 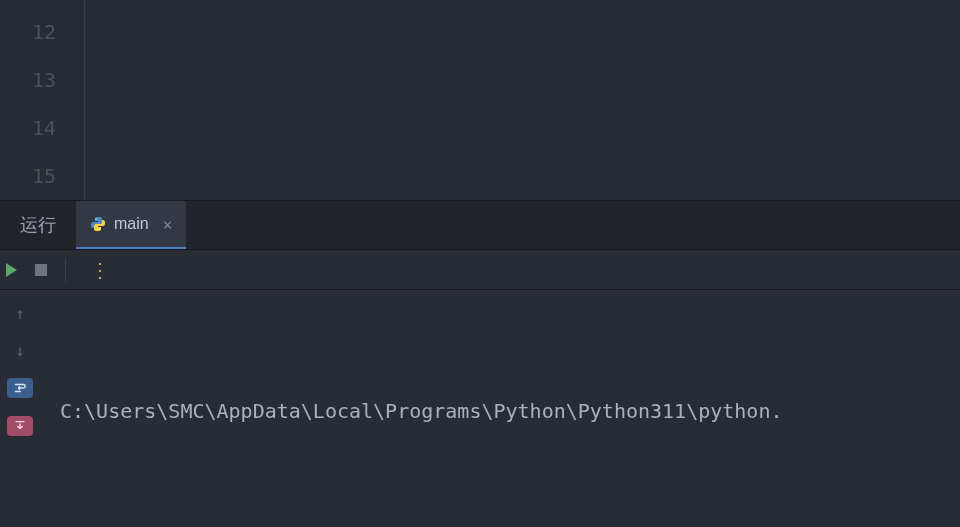 What do you see at coordinates (100, 270) in the screenshot?
I see `more-icon: ⋮` at bounding box center [100, 270].